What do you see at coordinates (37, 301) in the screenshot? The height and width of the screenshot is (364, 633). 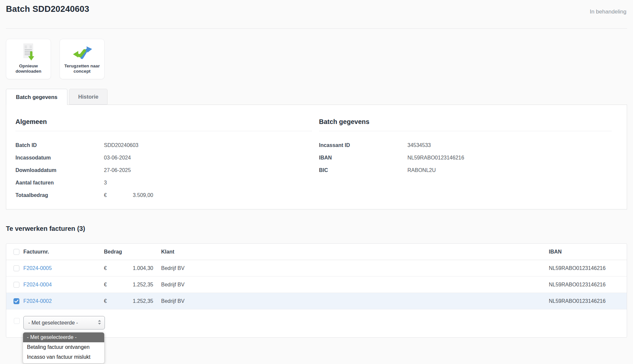 I see `invoice-link: F2024-0002` at bounding box center [37, 301].